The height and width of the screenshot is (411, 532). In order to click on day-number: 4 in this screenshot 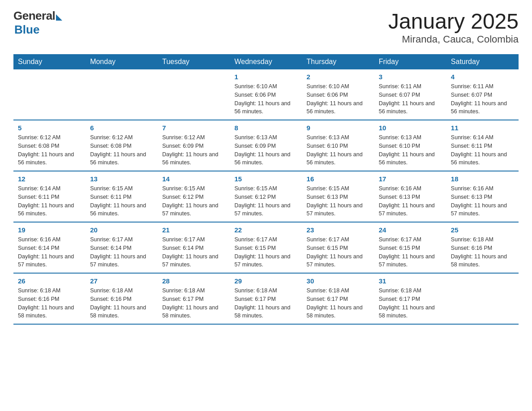, I will do `click(483, 77)`.